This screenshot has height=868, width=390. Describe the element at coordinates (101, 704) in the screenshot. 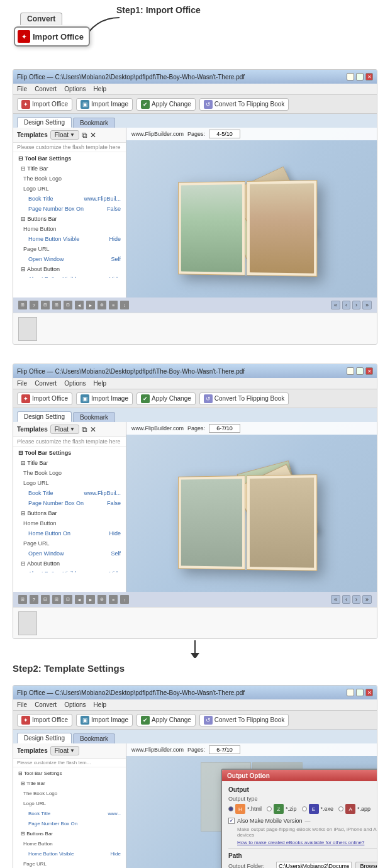

I see `menu-help-3: Help` at that location.